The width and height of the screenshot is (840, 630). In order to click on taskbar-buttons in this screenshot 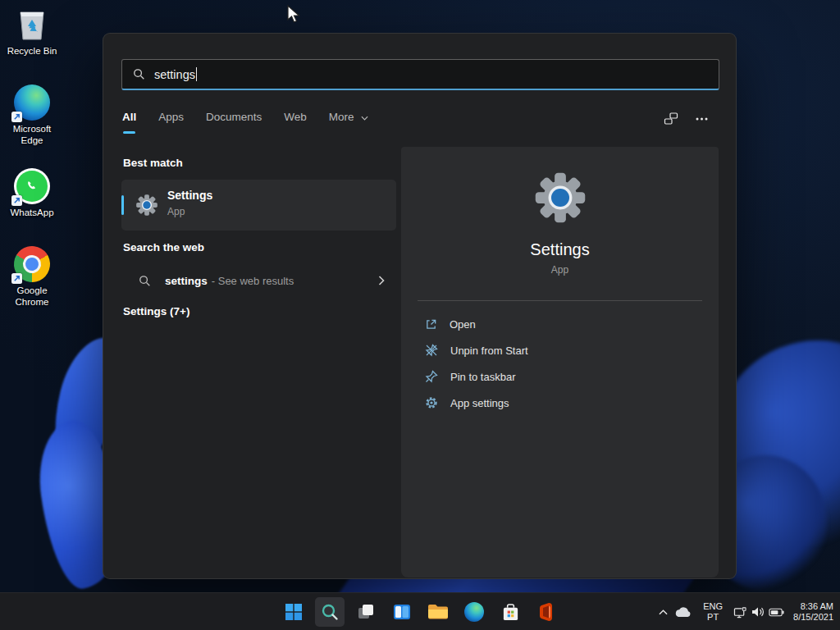, I will do `click(420, 612)`.